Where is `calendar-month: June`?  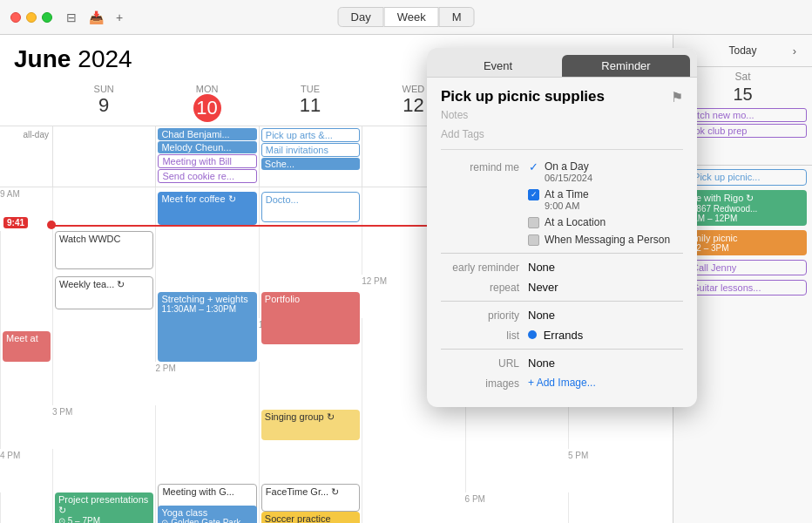
calendar-month: June is located at coordinates (42, 59).